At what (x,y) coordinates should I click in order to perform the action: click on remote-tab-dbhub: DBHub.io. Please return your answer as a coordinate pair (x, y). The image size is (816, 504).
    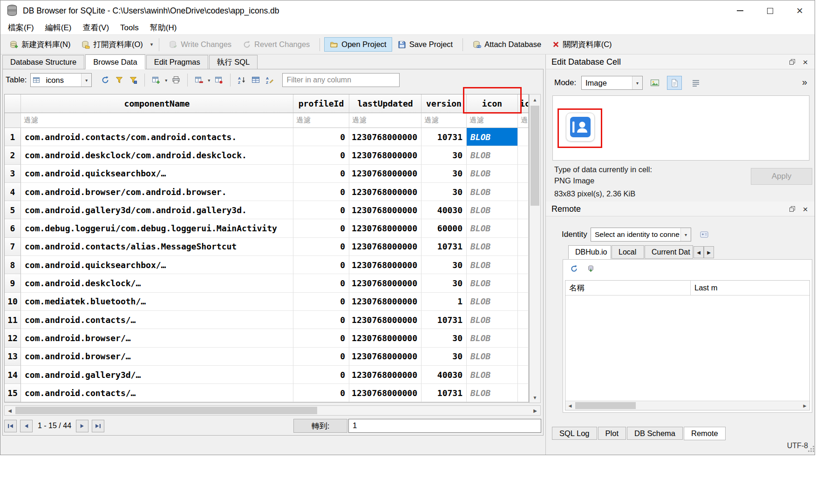
    Looking at the image, I should click on (590, 252).